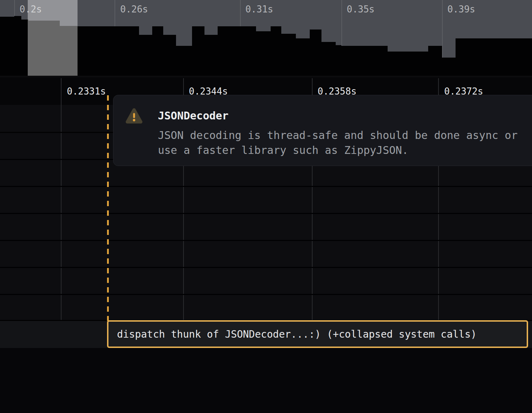  Describe the element at coordinates (461, 9) in the screenshot. I see `minimap-time-label-4: 0.39s` at that location.